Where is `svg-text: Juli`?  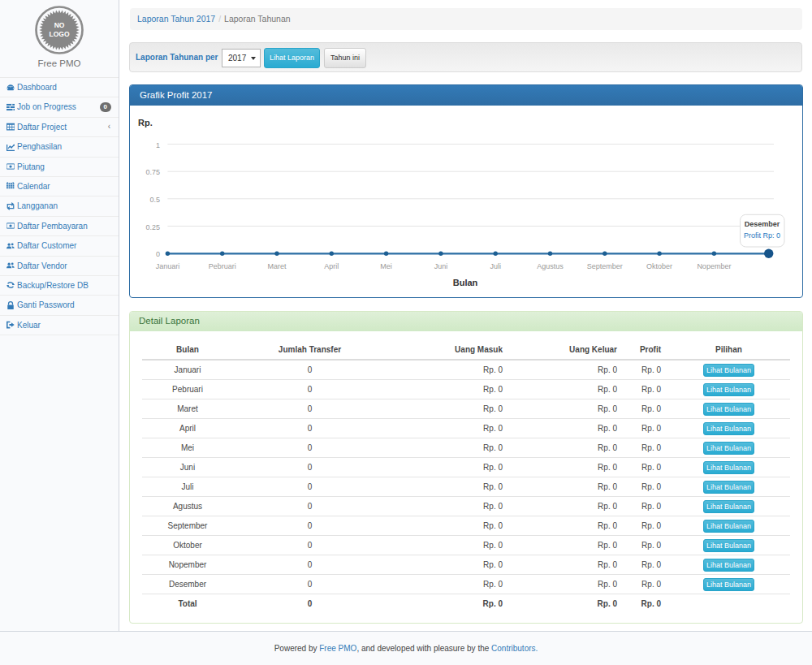
svg-text: Juli is located at coordinates (495, 266).